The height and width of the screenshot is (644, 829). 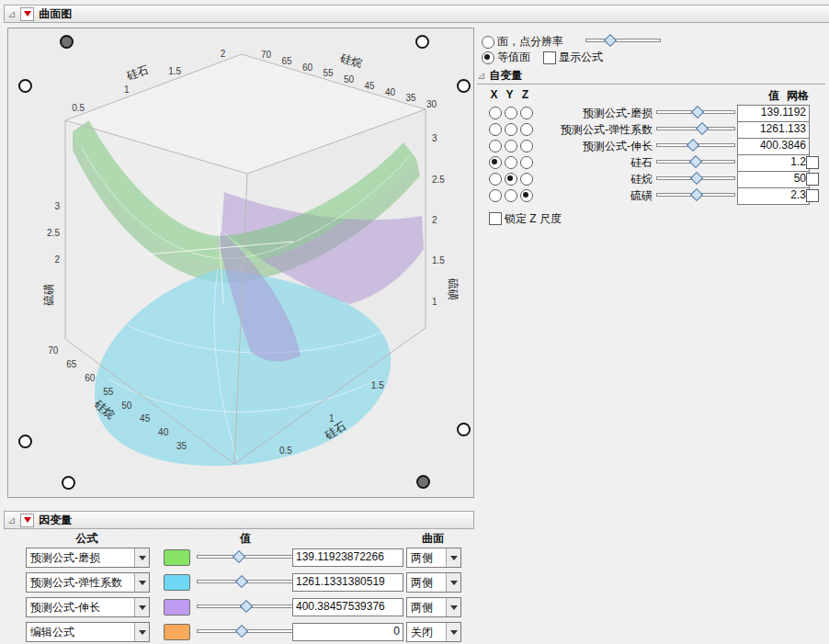 I want to click on indep-row-4-grid-checkbox, so click(x=812, y=179).